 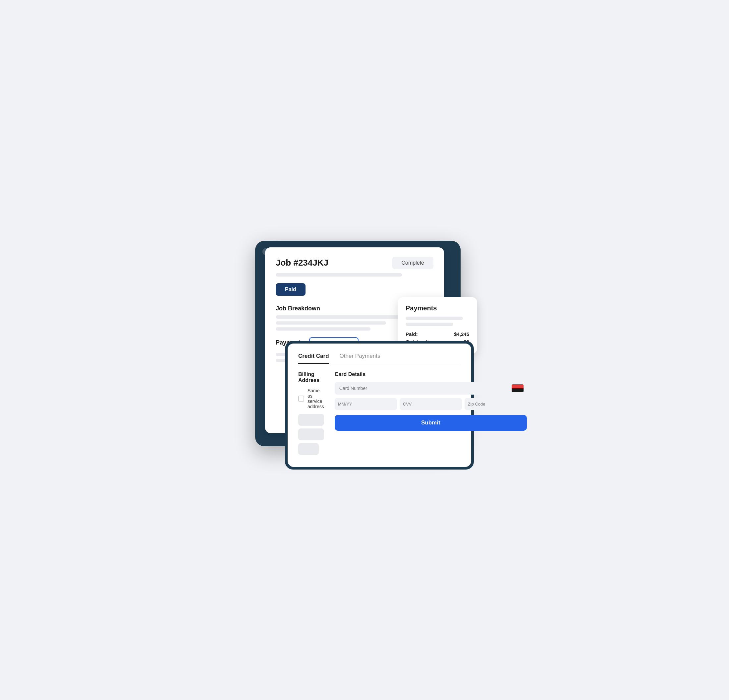 I want to click on card-icon-top, so click(x=518, y=386).